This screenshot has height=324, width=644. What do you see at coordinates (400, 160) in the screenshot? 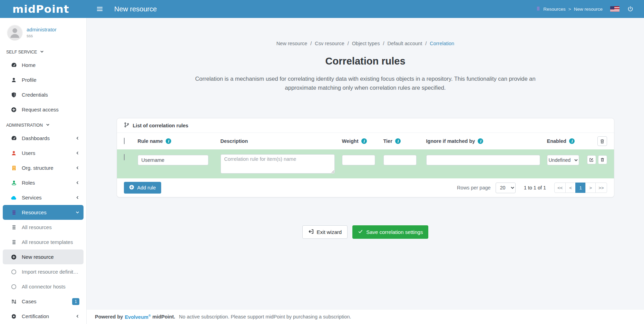
I see `rule-tier-input` at bounding box center [400, 160].